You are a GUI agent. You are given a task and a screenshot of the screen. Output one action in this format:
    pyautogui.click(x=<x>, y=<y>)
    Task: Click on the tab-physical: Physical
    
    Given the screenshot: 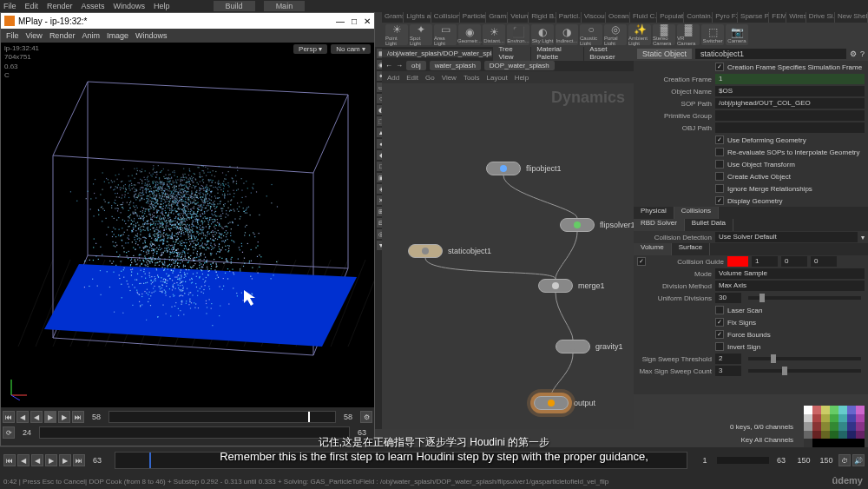 What is the action you would take?
    pyautogui.click(x=654, y=213)
    